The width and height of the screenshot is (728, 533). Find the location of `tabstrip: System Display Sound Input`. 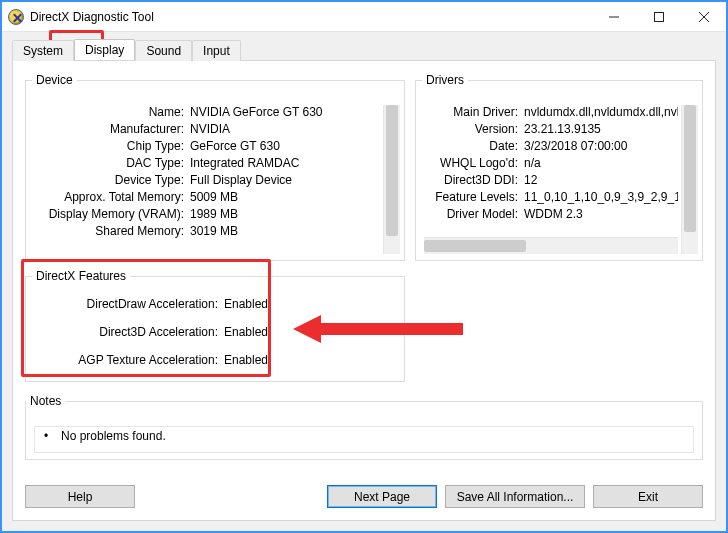

tabstrip: System Display Sound Input is located at coordinates (364, 49).